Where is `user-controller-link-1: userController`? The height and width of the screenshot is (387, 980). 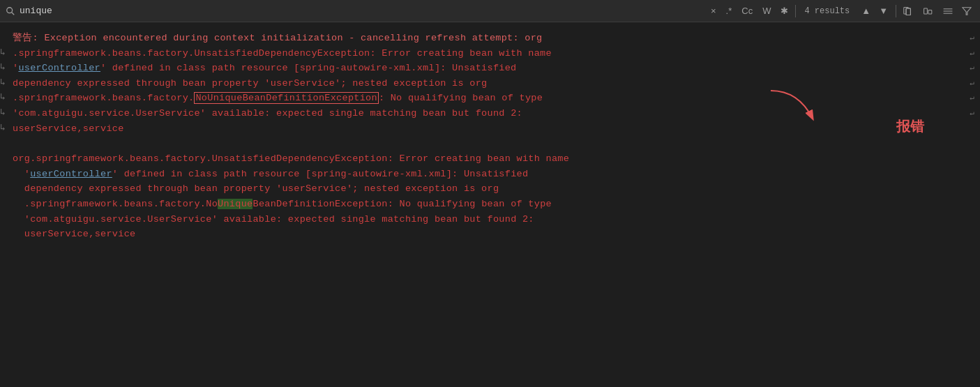 user-controller-link-1: userController is located at coordinates (59, 68).